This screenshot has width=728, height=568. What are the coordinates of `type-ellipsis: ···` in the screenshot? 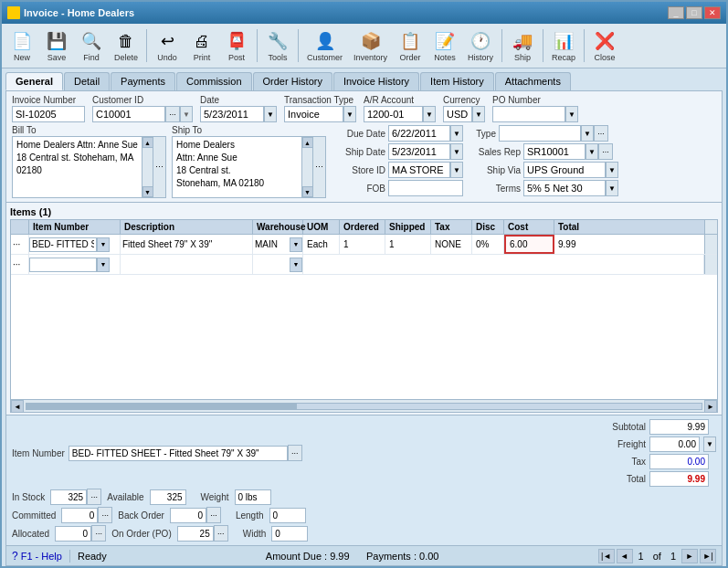 It's located at (601, 133).